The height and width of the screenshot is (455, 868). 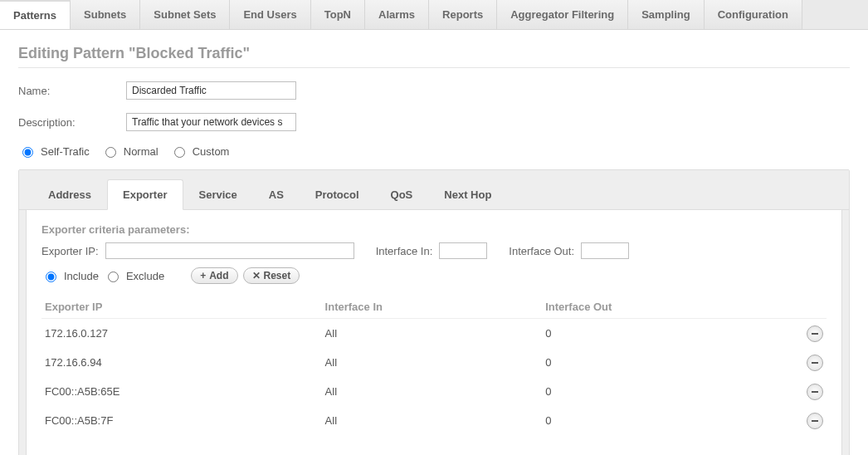 What do you see at coordinates (666, 15) in the screenshot?
I see `tab-sampling: Sampling` at bounding box center [666, 15].